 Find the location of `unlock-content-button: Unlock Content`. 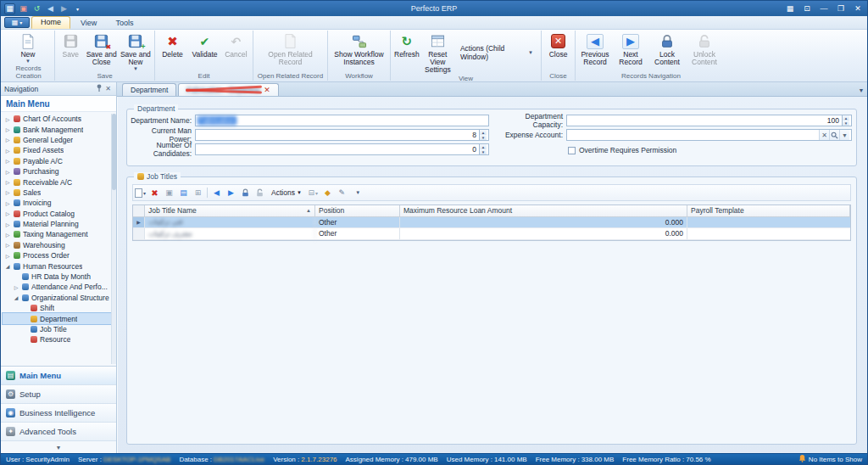

unlock-content-button: Unlock Content is located at coordinates (704, 49).